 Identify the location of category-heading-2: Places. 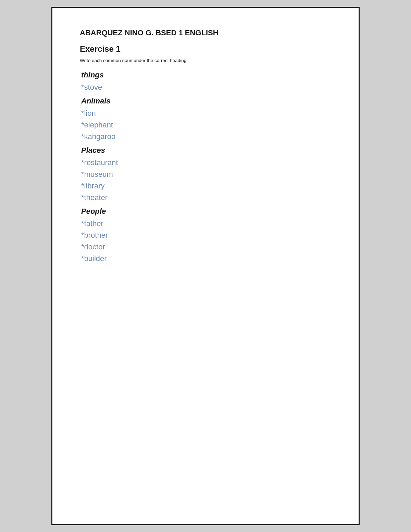
(206, 150).